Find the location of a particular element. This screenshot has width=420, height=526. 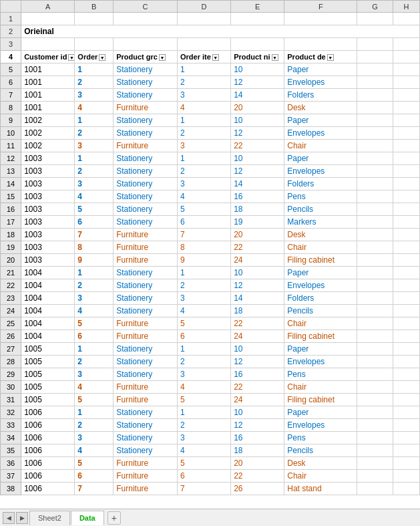

cell-order-item: 5 is located at coordinates (204, 210).